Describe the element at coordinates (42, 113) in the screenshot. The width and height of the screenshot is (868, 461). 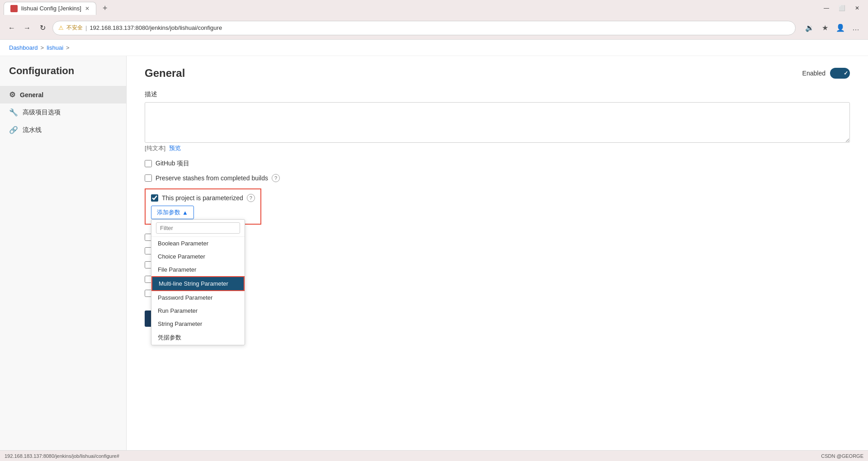
I see `sidebar-advanced-label: 高级项目选项` at that location.